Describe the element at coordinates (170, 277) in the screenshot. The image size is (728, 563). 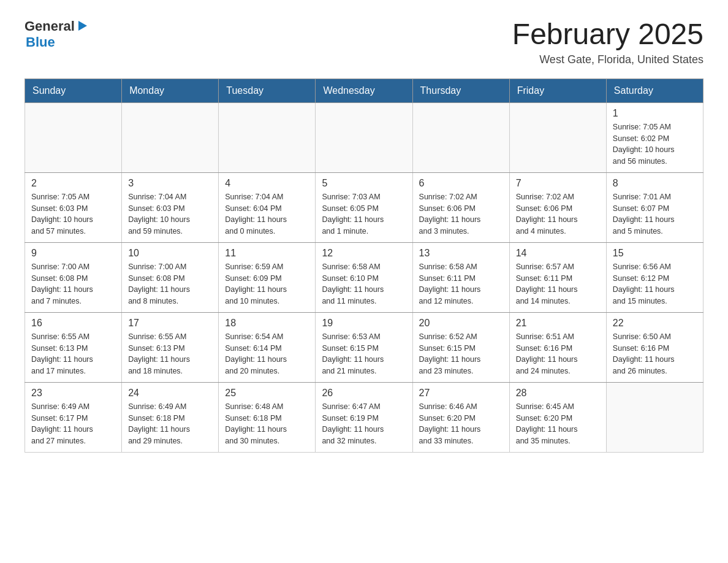
I see `calendar-cell: 10Sunrise: 7:00 AM Sunset: 6:08 PM Dayli…` at that location.